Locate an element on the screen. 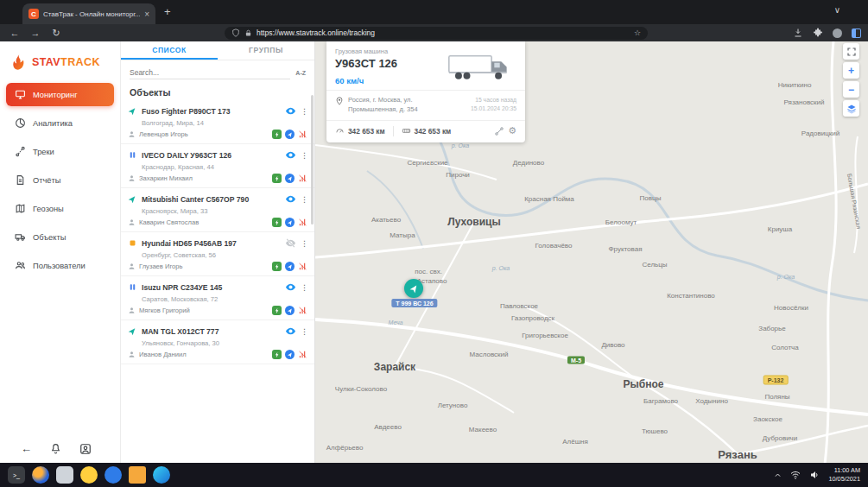 The height and width of the screenshot is (487, 868). stavtrack-logo: STAVTRACK is located at coordinates (60, 60).